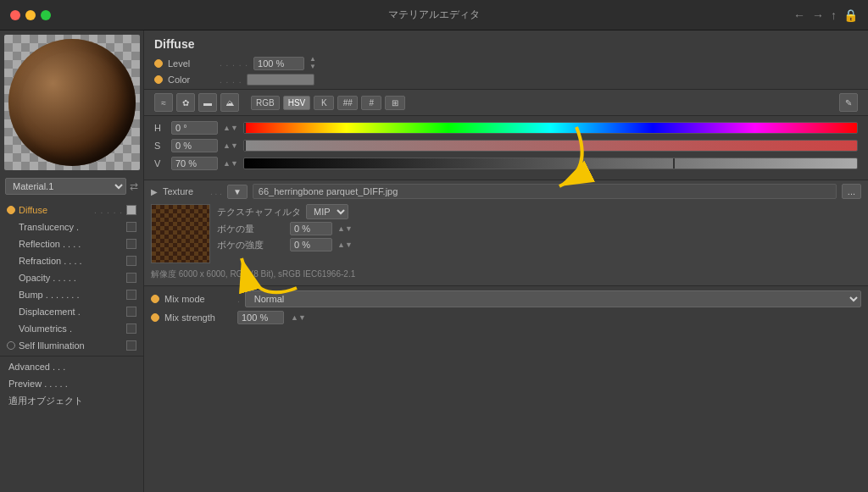  Describe the element at coordinates (826, 15) in the screenshot. I see `titlebar-right-controls: ← → ↑ 🔒` at that location.